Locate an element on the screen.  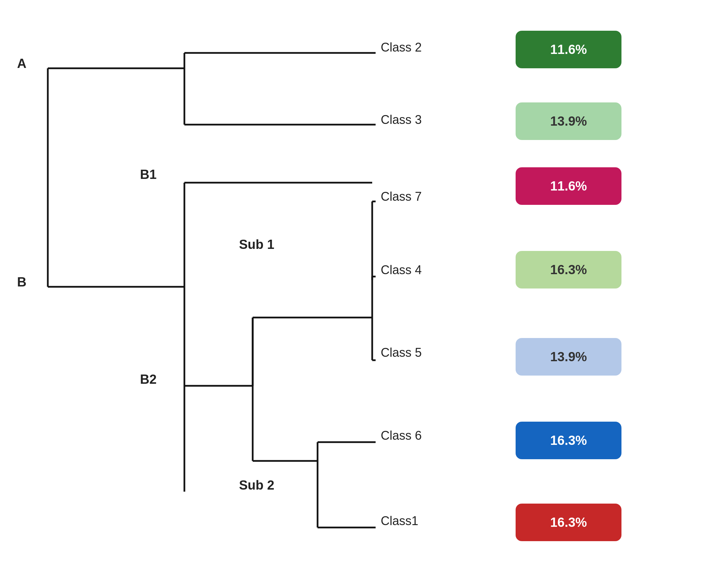
node-label-B2: B2 is located at coordinates (148, 380).